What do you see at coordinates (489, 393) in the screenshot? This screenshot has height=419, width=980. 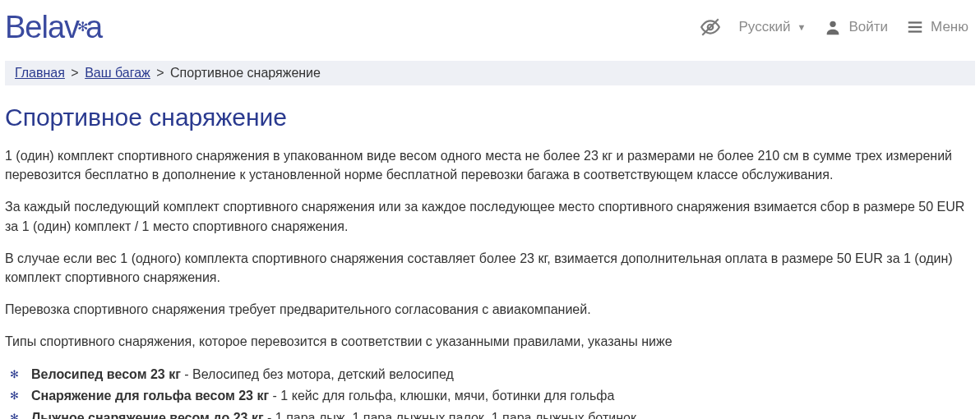 I see `equipment-list: Велосипед весом 23 кг - Велосипед без мо…` at bounding box center [489, 393].